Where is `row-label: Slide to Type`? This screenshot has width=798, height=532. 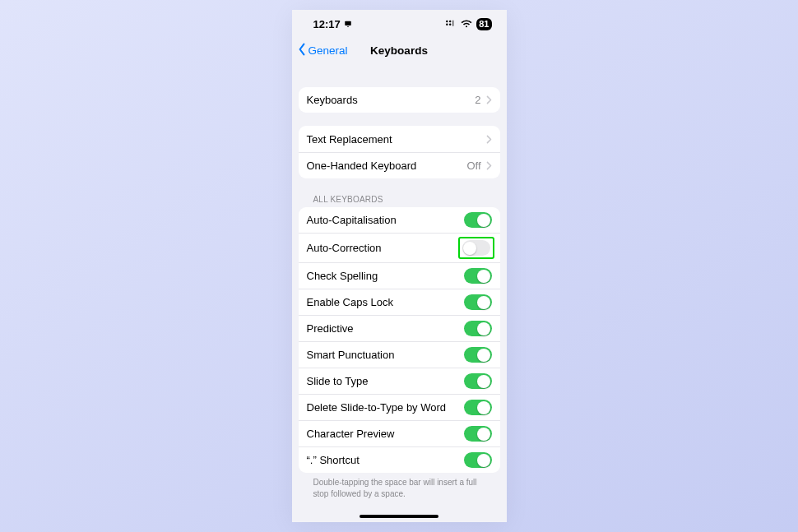
row-label: Slide to Type is located at coordinates (337, 382).